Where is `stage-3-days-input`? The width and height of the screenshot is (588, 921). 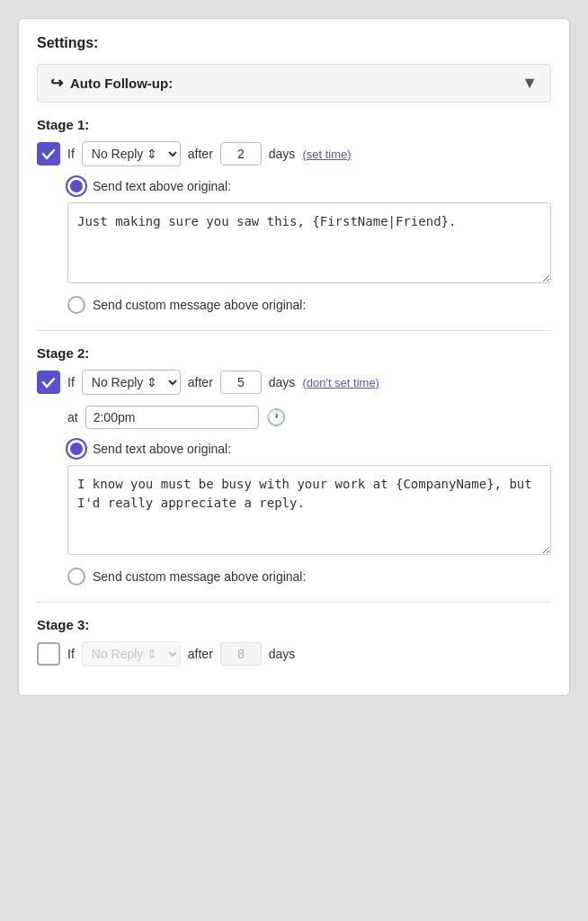
stage-3-days-input is located at coordinates (241, 654).